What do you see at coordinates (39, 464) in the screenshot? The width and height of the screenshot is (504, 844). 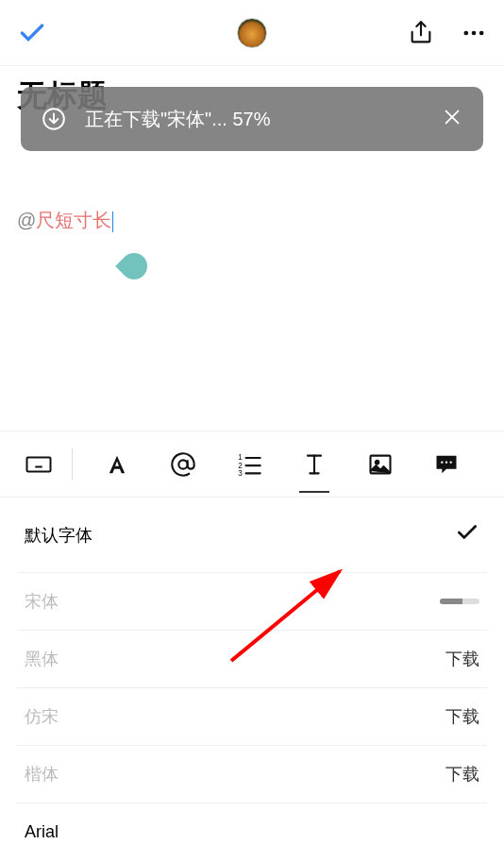 I see `keyboard-button` at bounding box center [39, 464].